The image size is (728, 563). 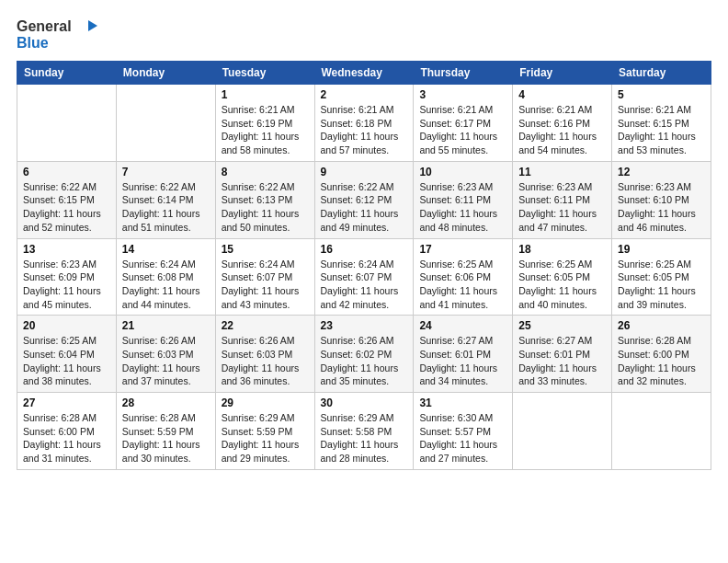 I want to click on day-number: 21, so click(x=165, y=326).